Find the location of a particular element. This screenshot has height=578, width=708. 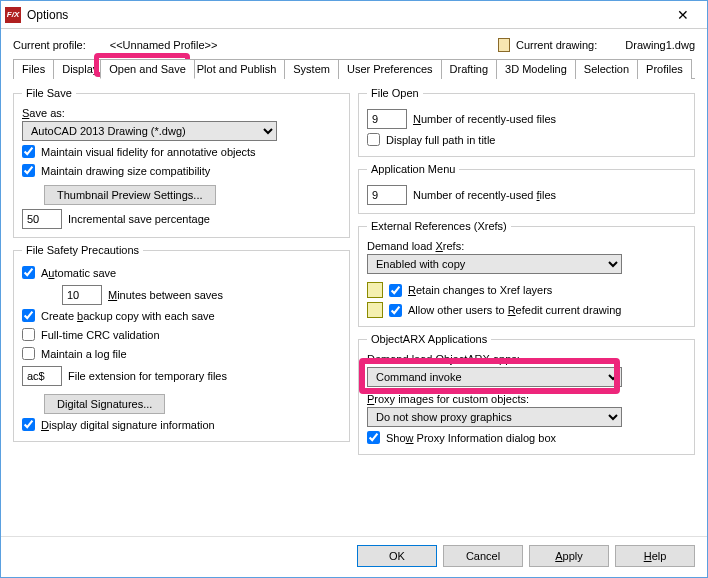

demand-arx-label: Demand load ObjectARX apps: is located at coordinates (526, 359).